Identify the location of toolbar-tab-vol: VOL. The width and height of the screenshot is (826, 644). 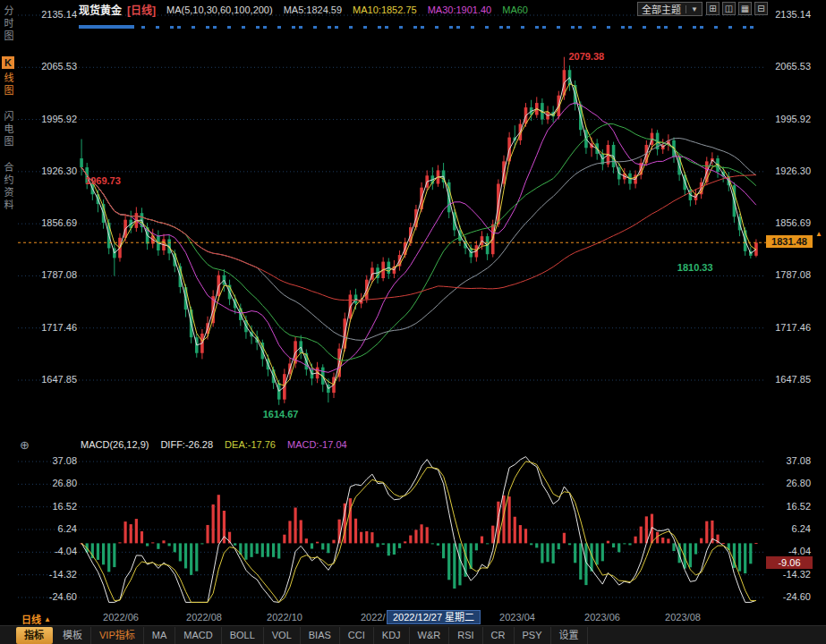
(283, 635).